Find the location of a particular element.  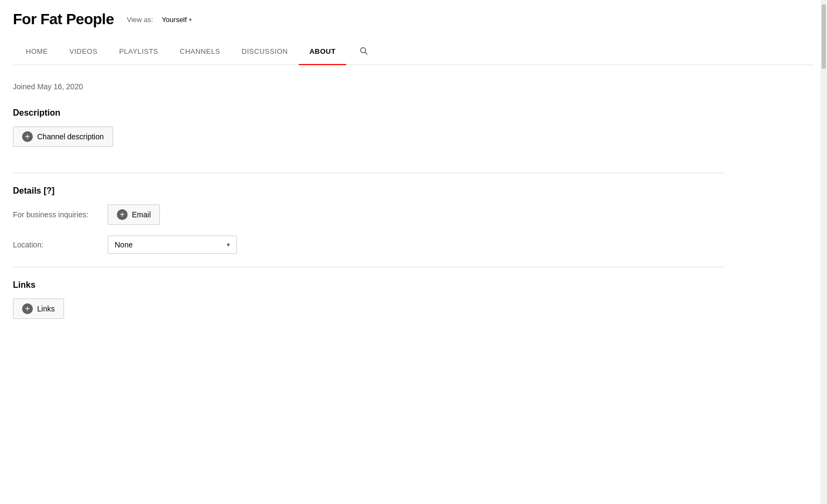

email-button-label: Email is located at coordinates (141, 215).